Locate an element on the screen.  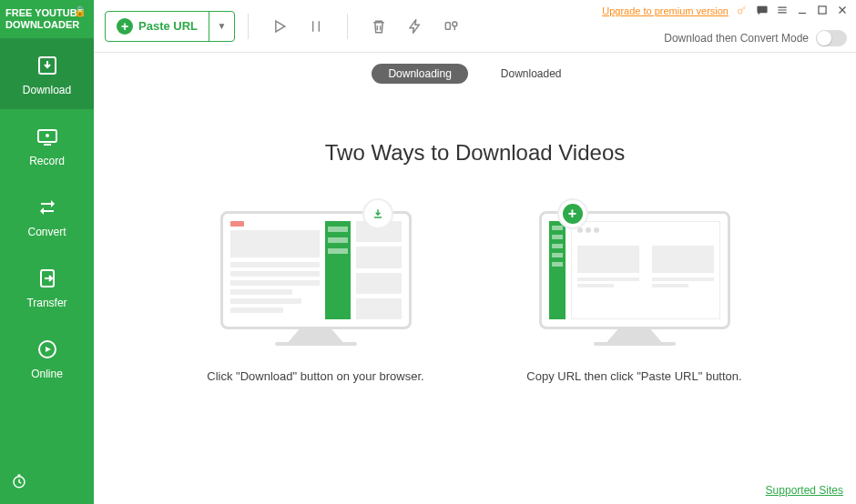
feedback-icon is located at coordinates (762, 11).